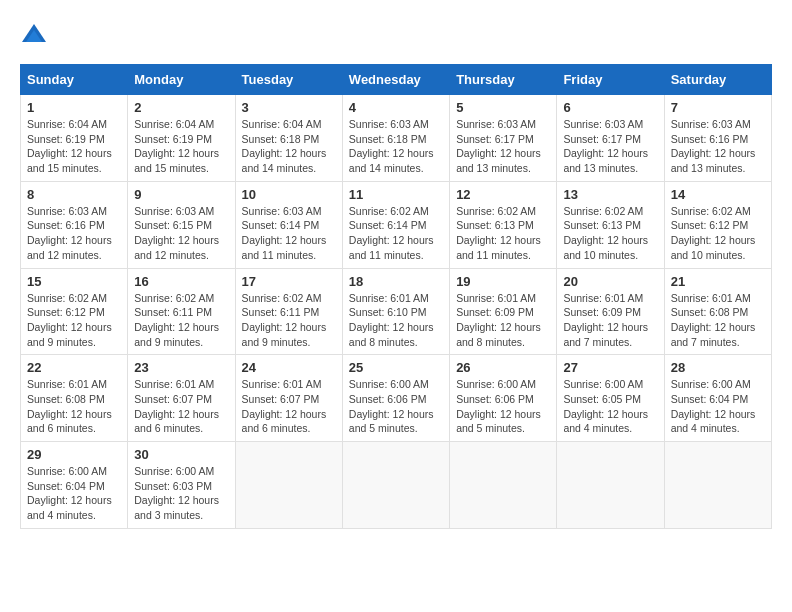 Image resolution: width=792 pixels, height=612 pixels. What do you see at coordinates (289, 234) in the screenshot?
I see `day-info: Sunrise: 6:03 AMSunset: 6:14 PMDaylight:…` at bounding box center [289, 234].